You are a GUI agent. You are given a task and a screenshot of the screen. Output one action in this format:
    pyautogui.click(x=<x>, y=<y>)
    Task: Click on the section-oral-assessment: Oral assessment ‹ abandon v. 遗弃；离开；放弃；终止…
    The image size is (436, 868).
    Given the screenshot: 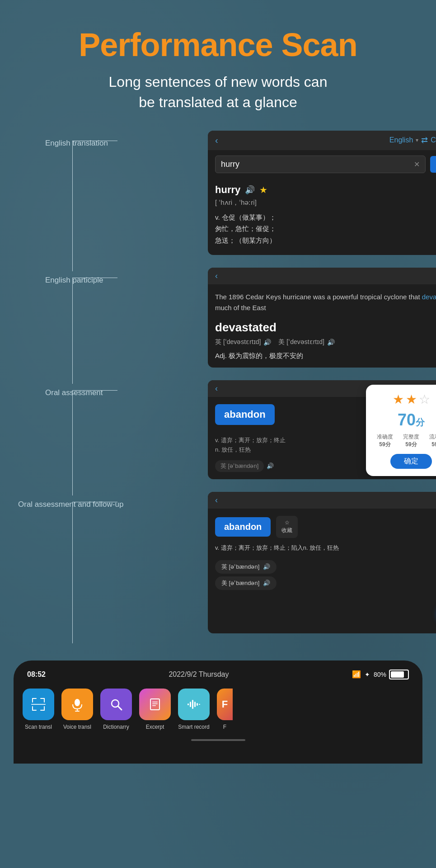 What is the action you would take?
    pyautogui.click(x=263, y=429)
    